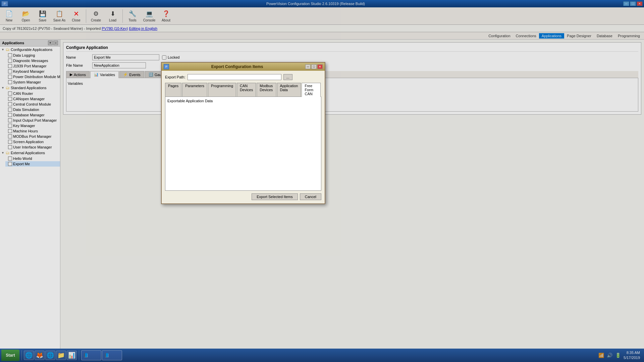 The image size is (644, 362). I want to click on export-selected-button: Export Selected Items, so click(275, 197).